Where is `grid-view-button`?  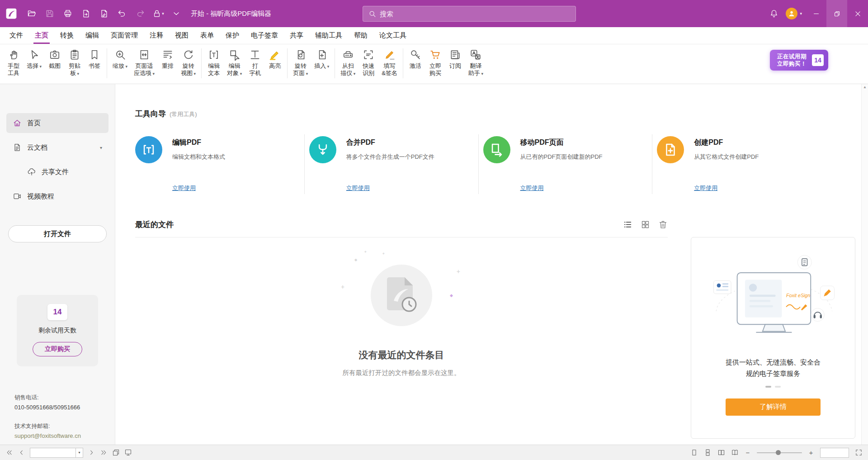 grid-view-button is located at coordinates (646, 224).